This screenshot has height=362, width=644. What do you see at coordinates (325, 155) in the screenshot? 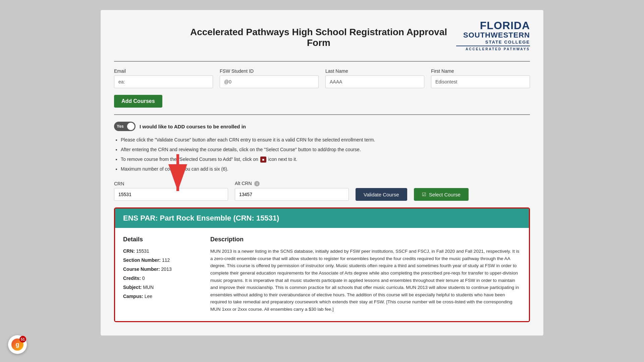
I see `instructions-list: Please click the "Validate Course" butto…` at bounding box center [325, 155].